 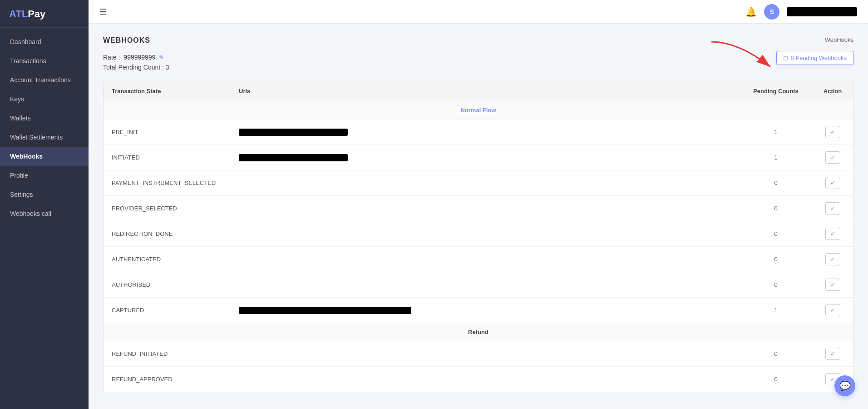 I want to click on url-auth, so click(x=485, y=259).